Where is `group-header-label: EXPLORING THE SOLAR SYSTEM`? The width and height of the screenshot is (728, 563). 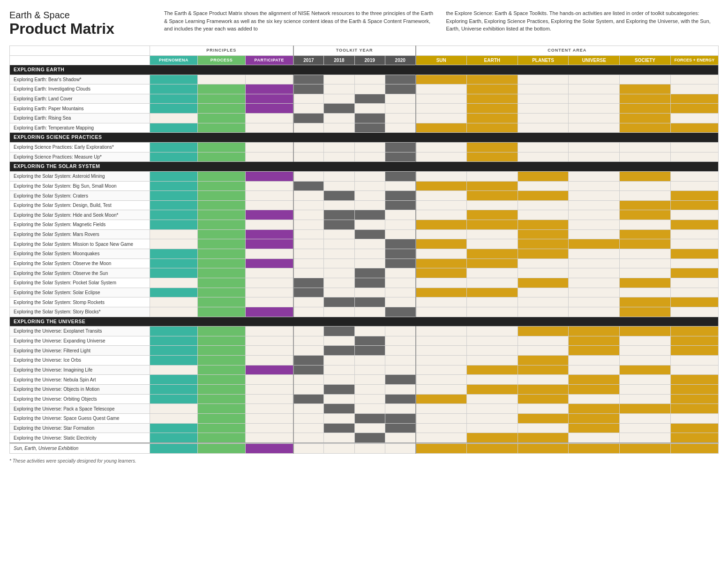
group-header-label: EXPLORING THE SOLAR SYSTEM is located at coordinates (364, 167).